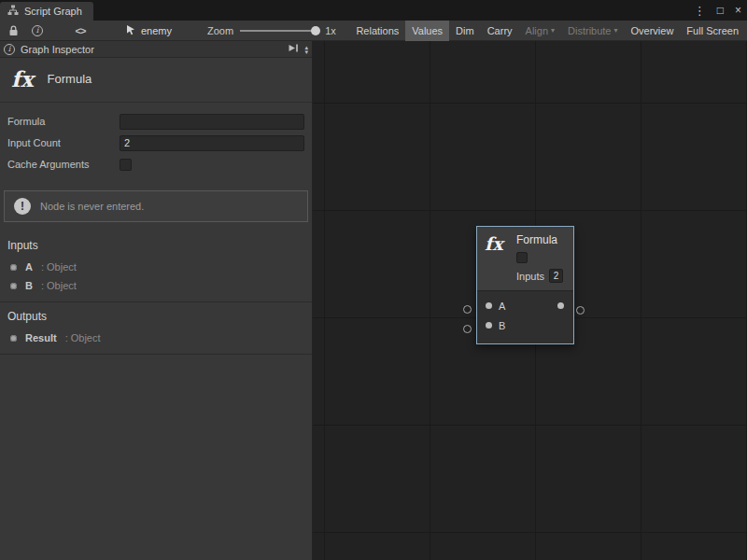  Describe the element at coordinates (156, 315) in the screenshot. I see `outputs-section-header: Outputs` at that location.